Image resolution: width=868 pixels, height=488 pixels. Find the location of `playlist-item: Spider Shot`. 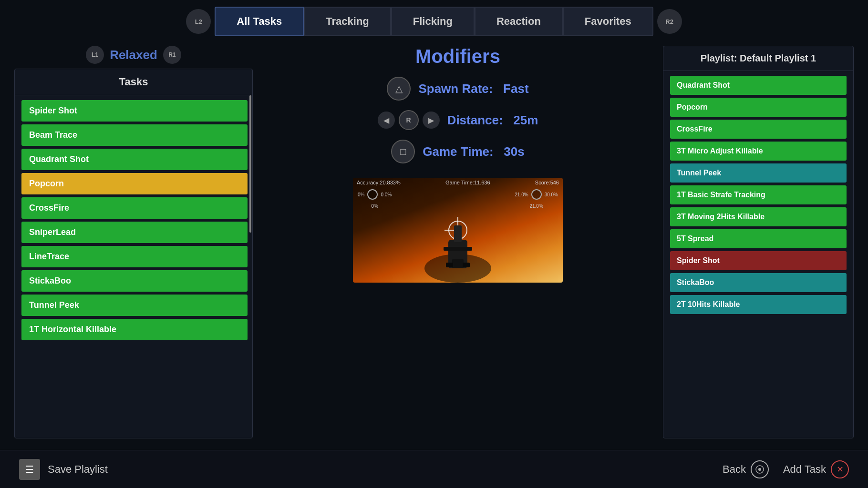

playlist-item: Spider Shot is located at coordinates (758, 261).